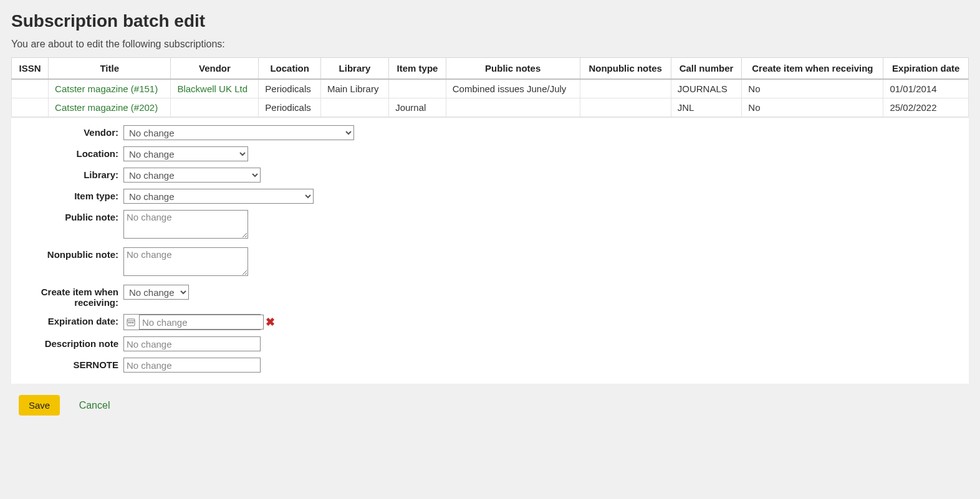 This screenshot has width=980, height=499. Describe the element at coordinates (418, 69) in the screenshot. I see `col-itemtype: Item type` at that location.